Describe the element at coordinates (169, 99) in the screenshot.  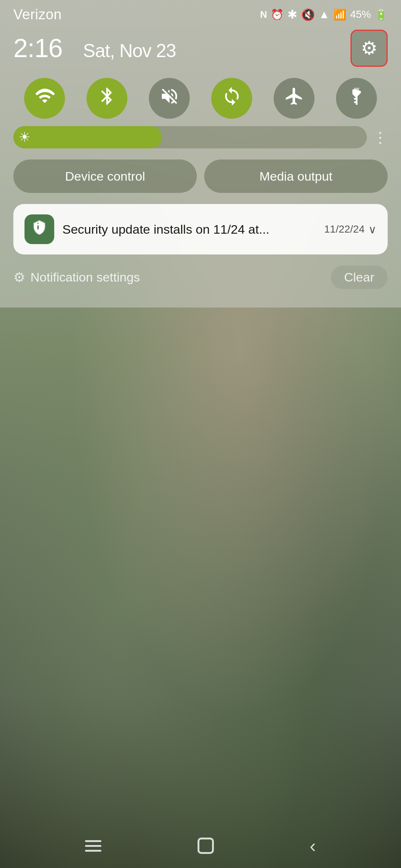
I see `mute-toggle-icon` at that location.